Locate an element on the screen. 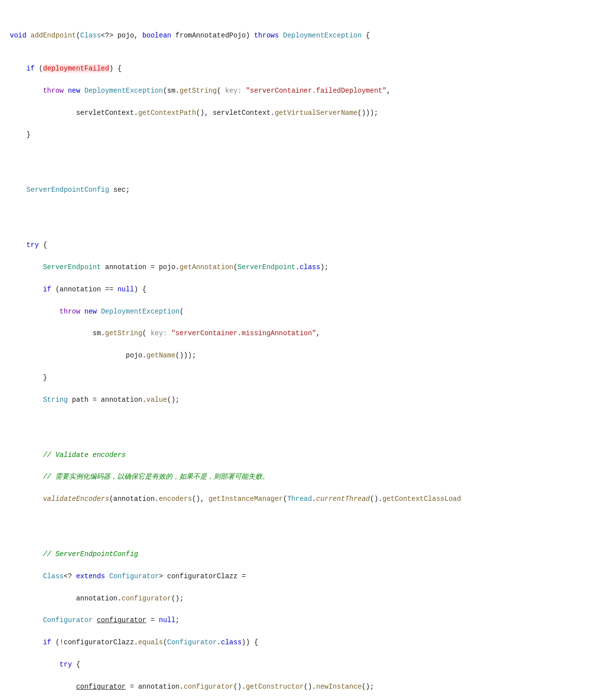  line-12: throw new DeploymentException( is located at coordinates (299, 312).